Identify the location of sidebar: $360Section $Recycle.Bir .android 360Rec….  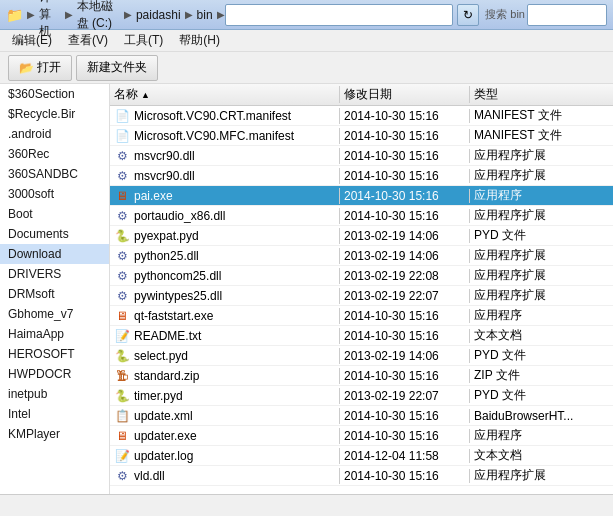
(55, 289).